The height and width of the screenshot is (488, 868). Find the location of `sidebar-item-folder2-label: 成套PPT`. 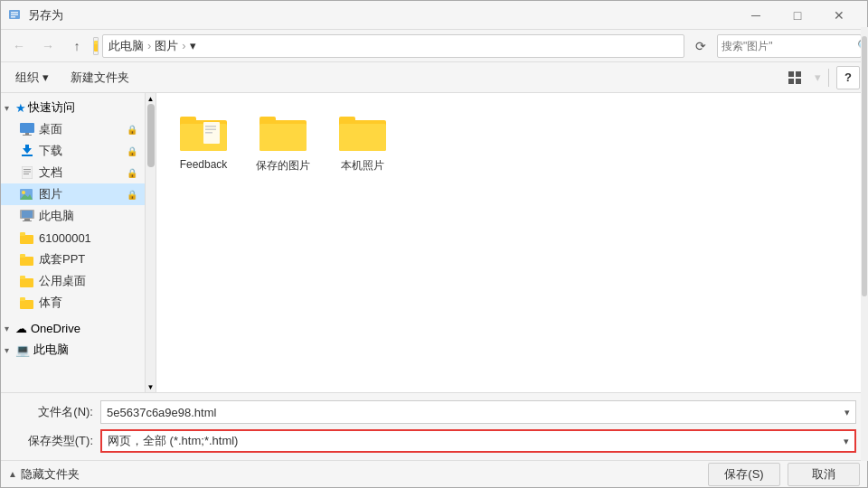

sidebar-item-folder2-label: 成套PPT is located at coordinates (89, 259).